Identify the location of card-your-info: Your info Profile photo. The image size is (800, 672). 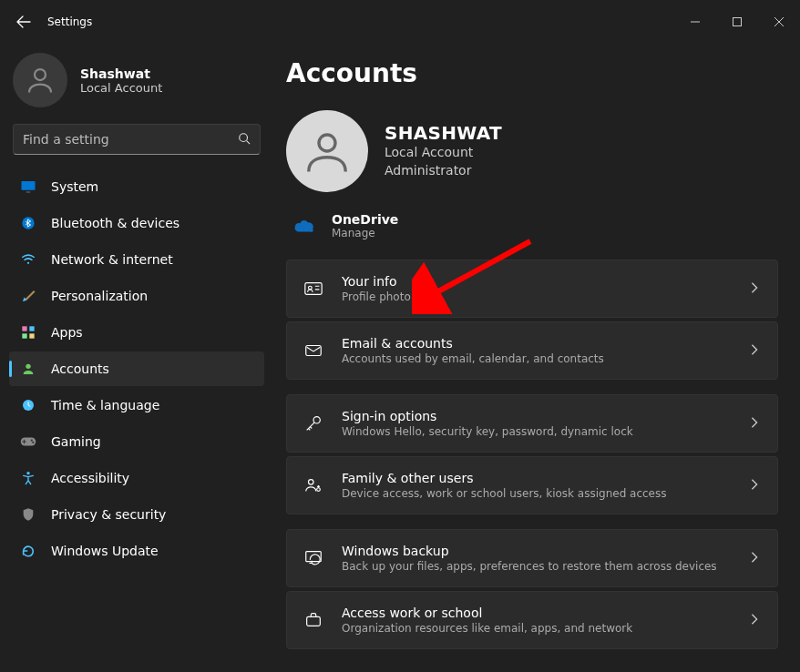
(532, 289).